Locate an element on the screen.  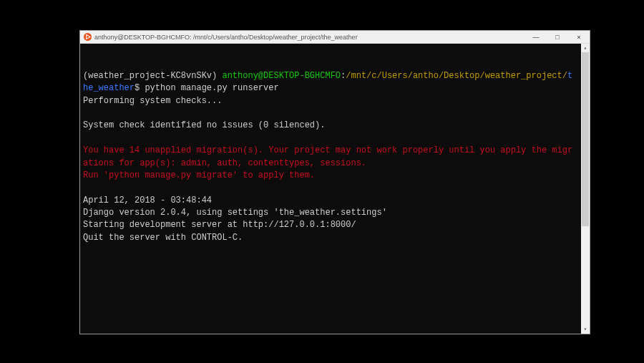
ubuntu-icon is located at coordinates (87, 37).